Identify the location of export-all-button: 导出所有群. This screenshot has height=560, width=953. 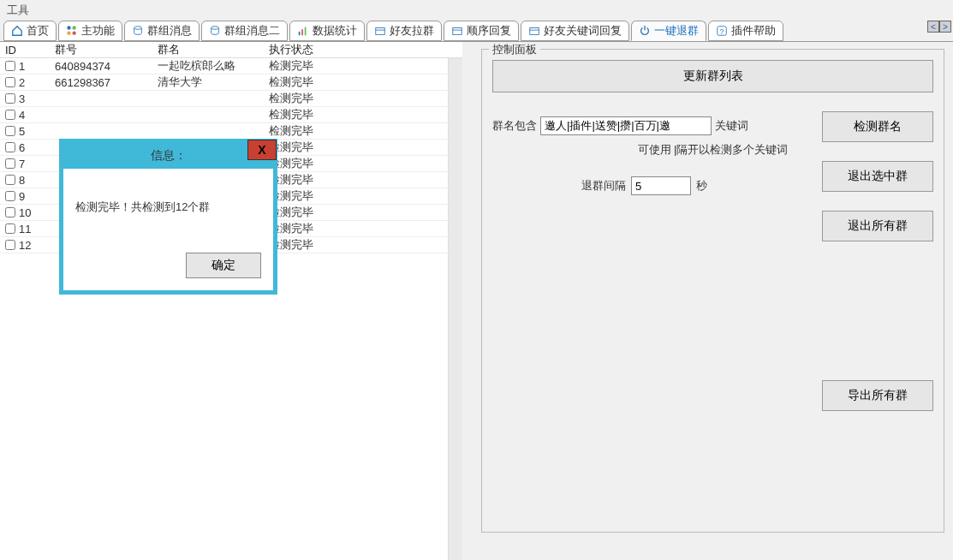
(878, 396).